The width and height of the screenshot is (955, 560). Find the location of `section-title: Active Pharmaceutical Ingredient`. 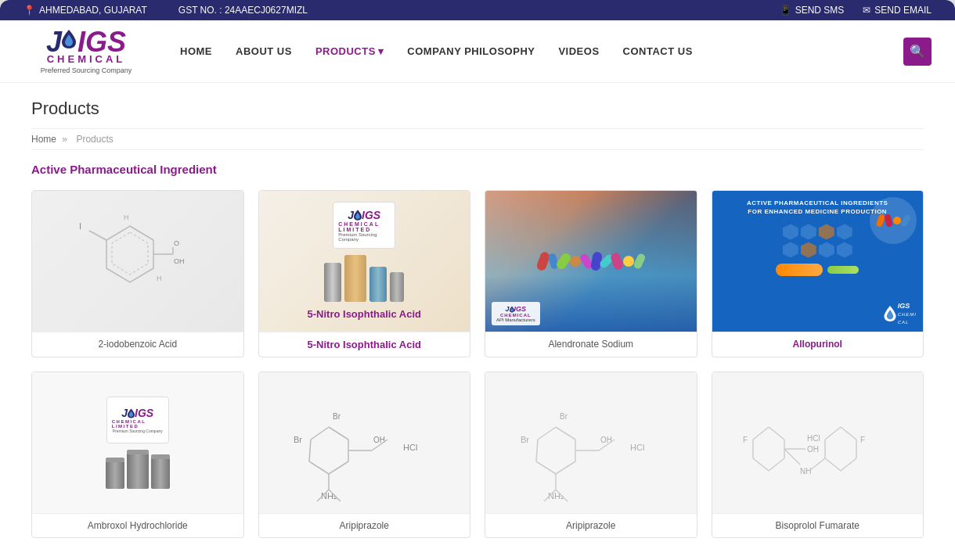

section-title: Active Pharmaceutical Ingredient is located at coordinates (478, 169).